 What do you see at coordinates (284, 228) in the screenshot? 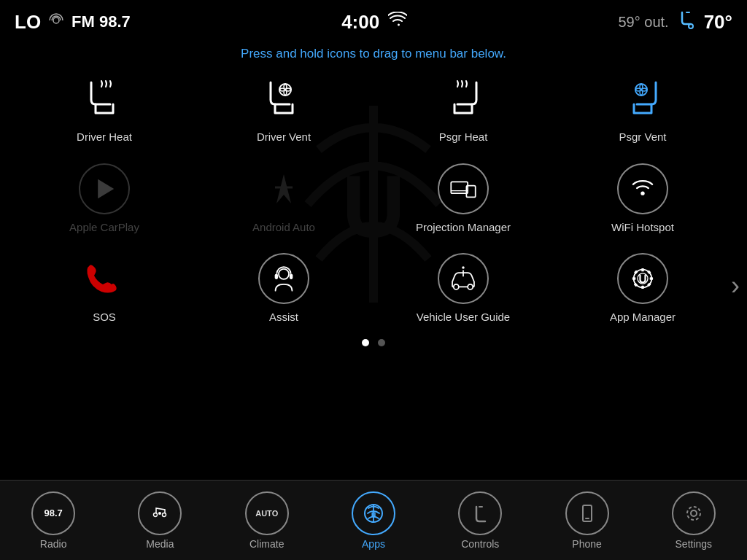
I see `android-auto-label: Android Auto` at bounding box center [284, 228].